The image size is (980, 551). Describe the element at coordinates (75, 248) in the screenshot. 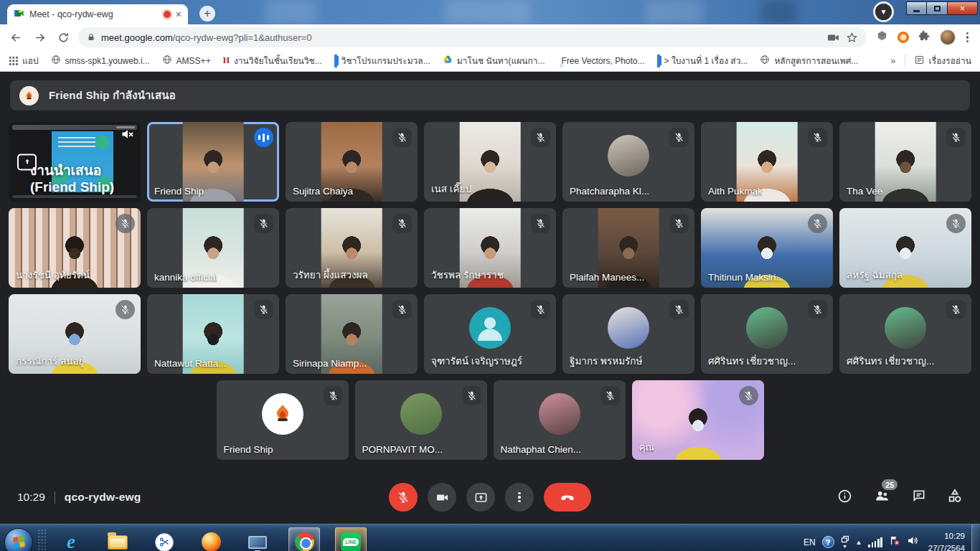

I see `participant-tile: นางรัชนี อุทัยรัตน์` at that location.